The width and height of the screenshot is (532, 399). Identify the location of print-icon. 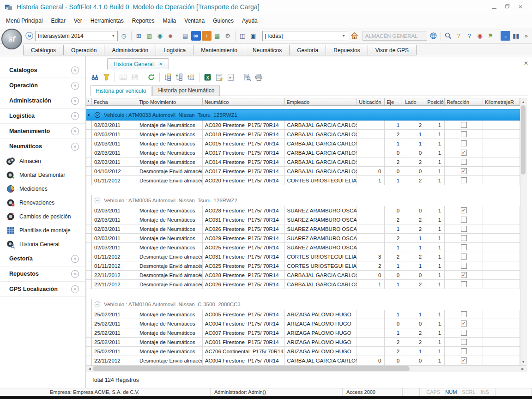
(259, 78).